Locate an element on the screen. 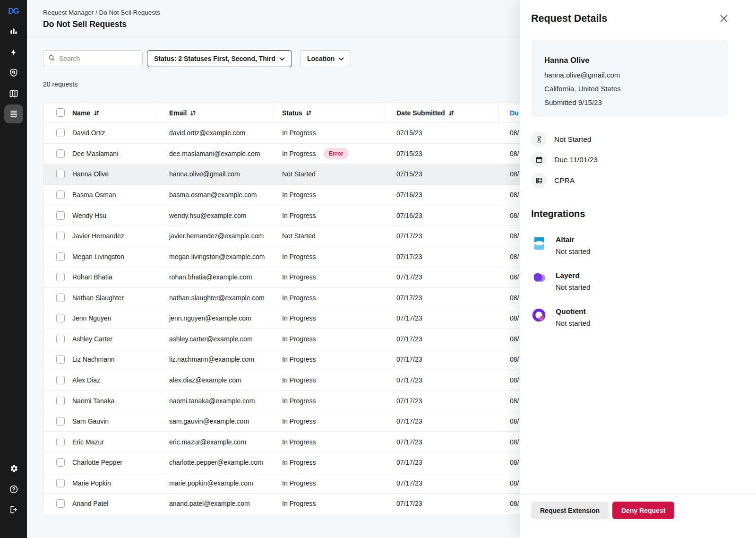 This screenshot has width=756, height=538. cell-email: wendy.hsu@example.com is located at coordinates (208, 216).